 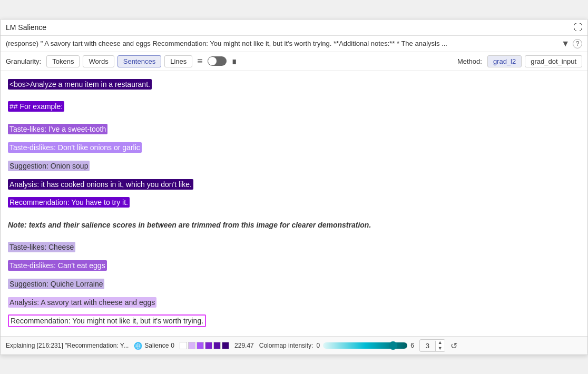 I want to click on colormap-thumb, so click(x=393, y=346).